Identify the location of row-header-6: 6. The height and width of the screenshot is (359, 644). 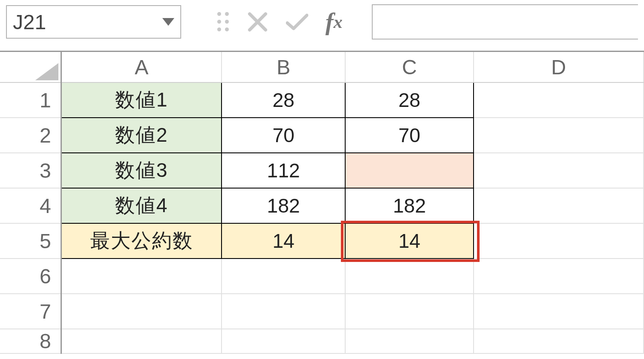
(30, 276).